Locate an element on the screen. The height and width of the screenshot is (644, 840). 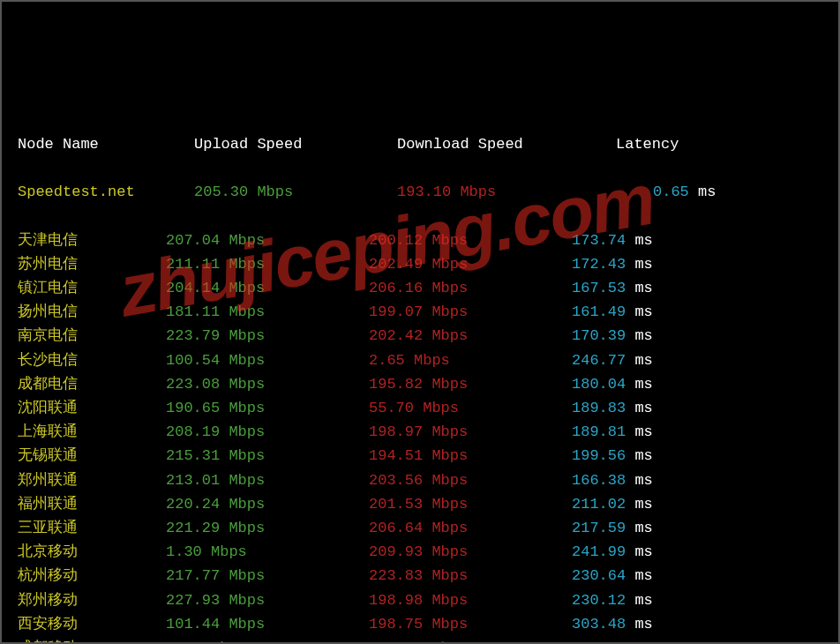
upload-speed: 227.93 Mbps is located at coordinates (267, 600).